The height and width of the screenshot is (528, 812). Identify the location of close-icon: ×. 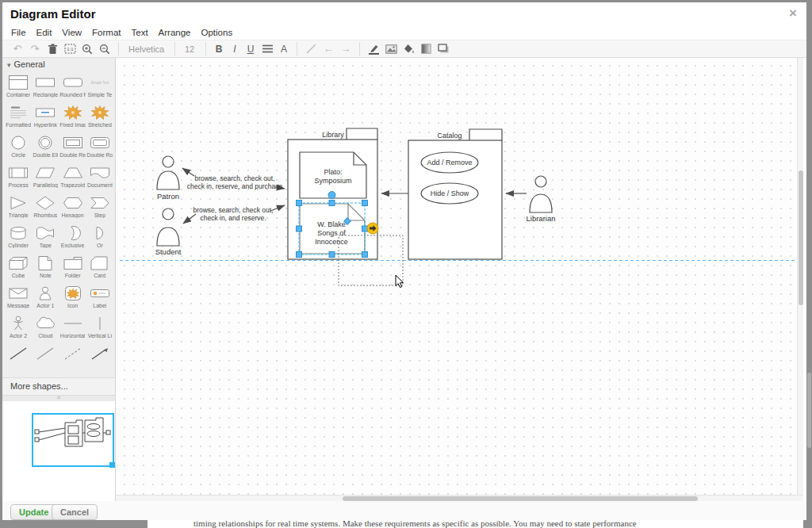
(793, 13).